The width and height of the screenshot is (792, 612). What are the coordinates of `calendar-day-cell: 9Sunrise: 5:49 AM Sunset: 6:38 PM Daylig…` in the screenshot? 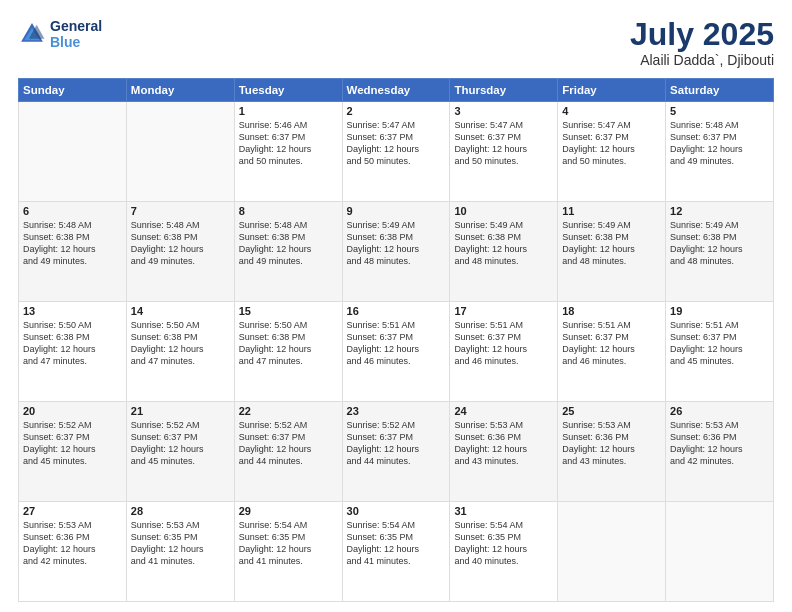 It's located at (396, 252).